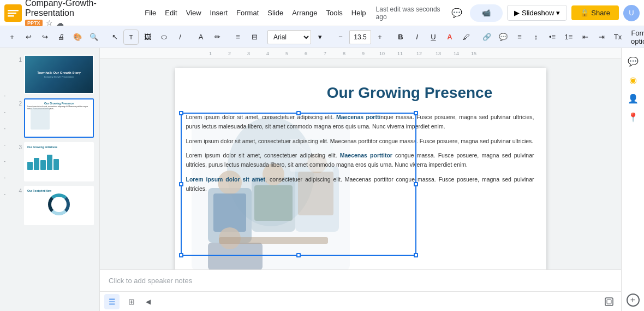 Image resolution: width=644 pixels, height=311 pixels. I want to click on meet-icon-symbol: 📹, so click(486, 13).